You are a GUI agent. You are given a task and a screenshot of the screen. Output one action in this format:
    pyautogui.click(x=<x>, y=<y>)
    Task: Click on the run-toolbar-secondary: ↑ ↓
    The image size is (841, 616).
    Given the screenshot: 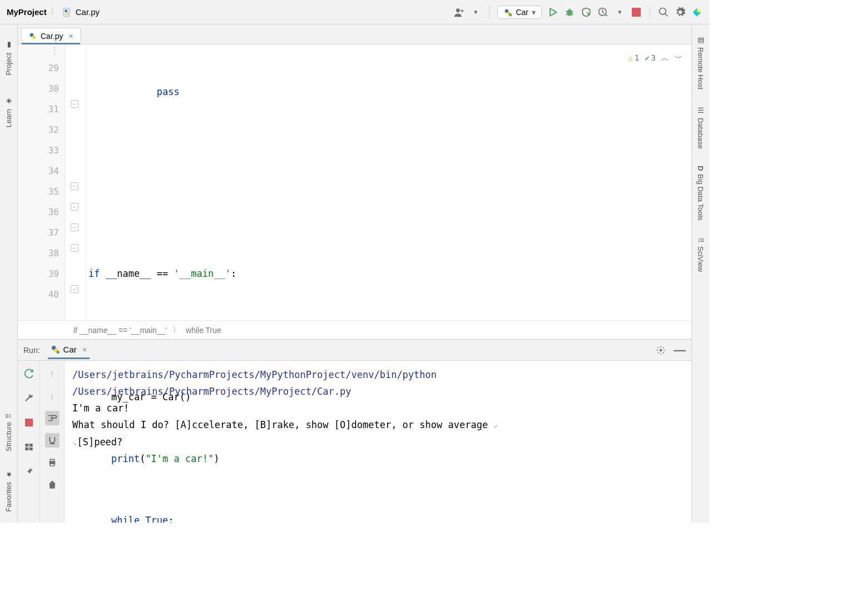 What is the action you would take?
    pyautogui.click(x=52, y=441)
    